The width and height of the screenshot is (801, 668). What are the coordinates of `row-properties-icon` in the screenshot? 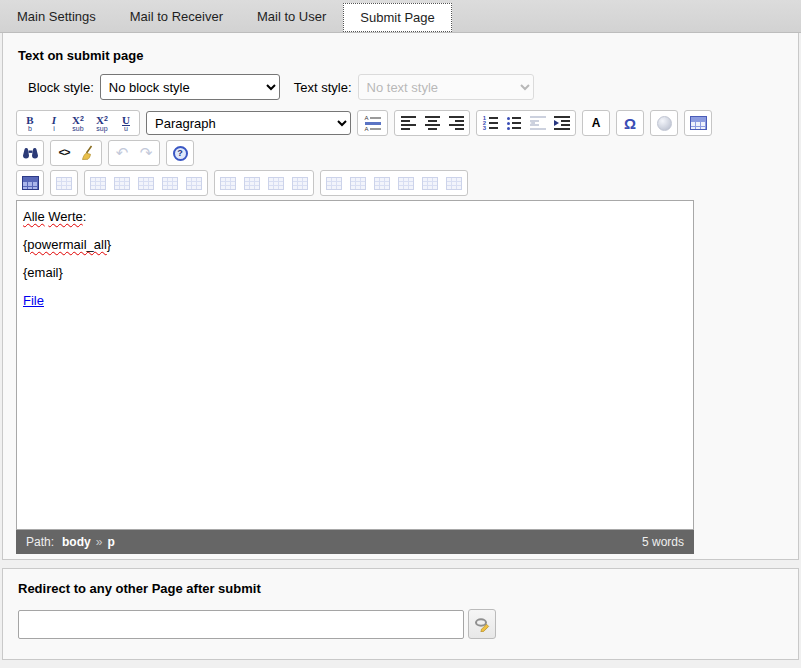 It's located at (98, 184).